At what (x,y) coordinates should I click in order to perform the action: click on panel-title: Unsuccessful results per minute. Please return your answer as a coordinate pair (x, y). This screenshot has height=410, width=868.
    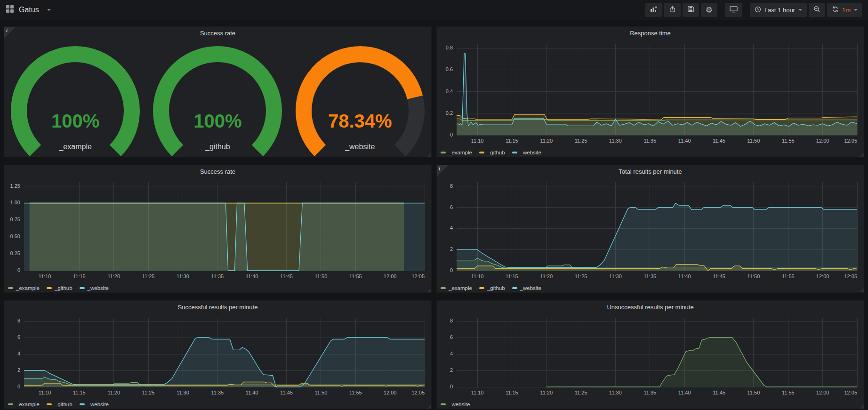
    Looking at the image, I should click on (651, 307).